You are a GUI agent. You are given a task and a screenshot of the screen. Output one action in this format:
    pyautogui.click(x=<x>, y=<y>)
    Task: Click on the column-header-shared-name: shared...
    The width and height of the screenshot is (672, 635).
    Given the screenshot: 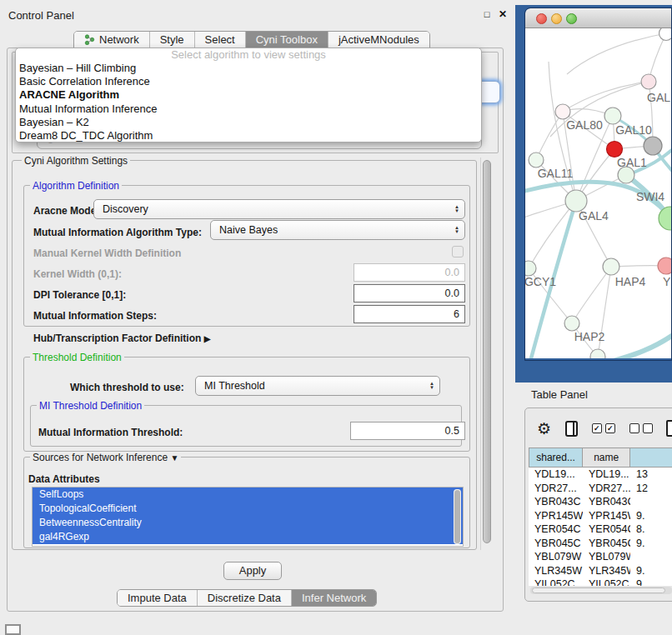 What is the action you would take?
    pyautogui.click(x=555, y=458)
    